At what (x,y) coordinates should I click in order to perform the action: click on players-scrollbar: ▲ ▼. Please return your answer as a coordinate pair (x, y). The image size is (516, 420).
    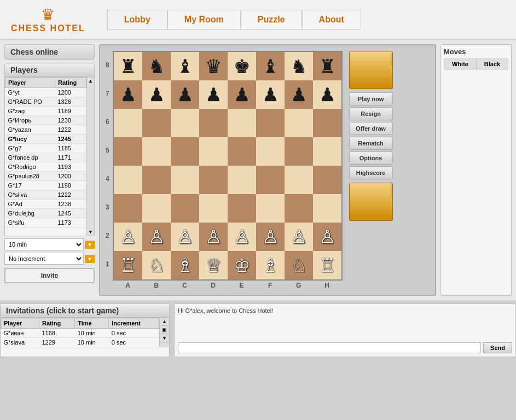
    Looking at the image, I should click on (90, 156).